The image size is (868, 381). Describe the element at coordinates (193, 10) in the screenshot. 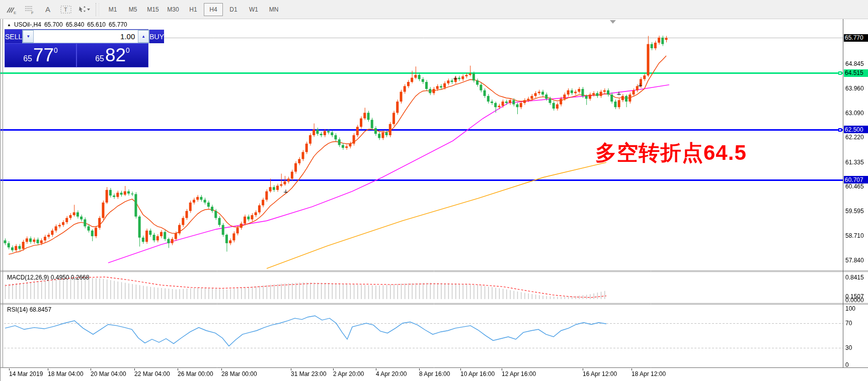

I see `timeframe-button-h1: H1` at that location.